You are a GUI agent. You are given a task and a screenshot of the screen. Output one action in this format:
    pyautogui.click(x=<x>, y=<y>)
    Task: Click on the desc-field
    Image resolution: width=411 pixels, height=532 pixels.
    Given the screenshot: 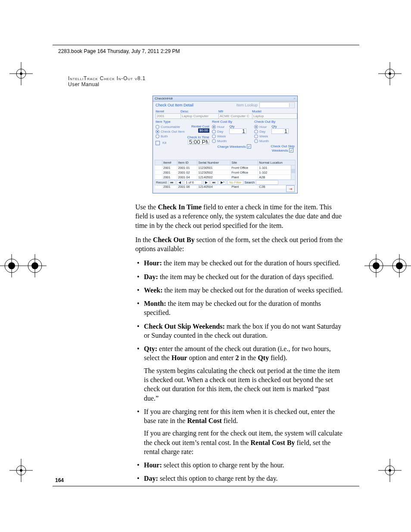 What is the action you would take?
    pyautogui.click(x=200, y=116)
    